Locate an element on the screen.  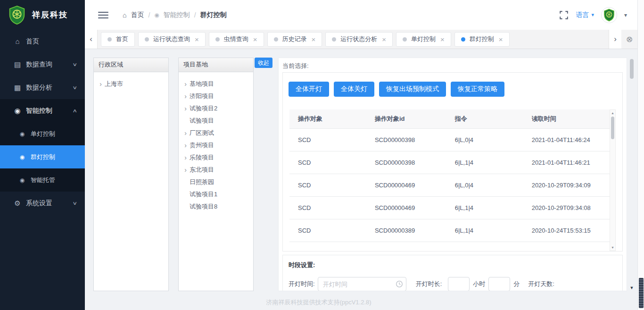
sidebar-item-group-light-control: ◉ 群灯控制 is located at coordinates (42, 157).